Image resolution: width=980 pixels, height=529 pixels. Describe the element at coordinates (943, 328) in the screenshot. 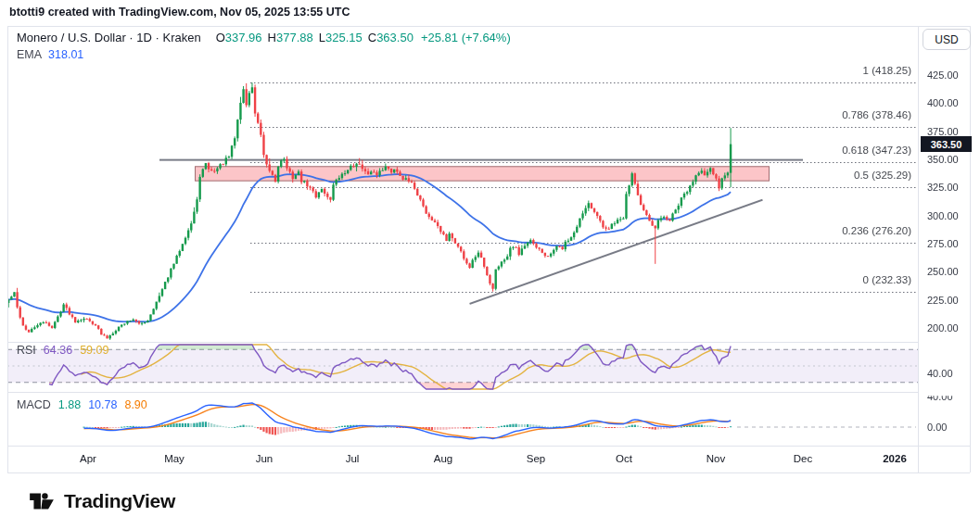

I see `price-tick: 200.00` at that location.